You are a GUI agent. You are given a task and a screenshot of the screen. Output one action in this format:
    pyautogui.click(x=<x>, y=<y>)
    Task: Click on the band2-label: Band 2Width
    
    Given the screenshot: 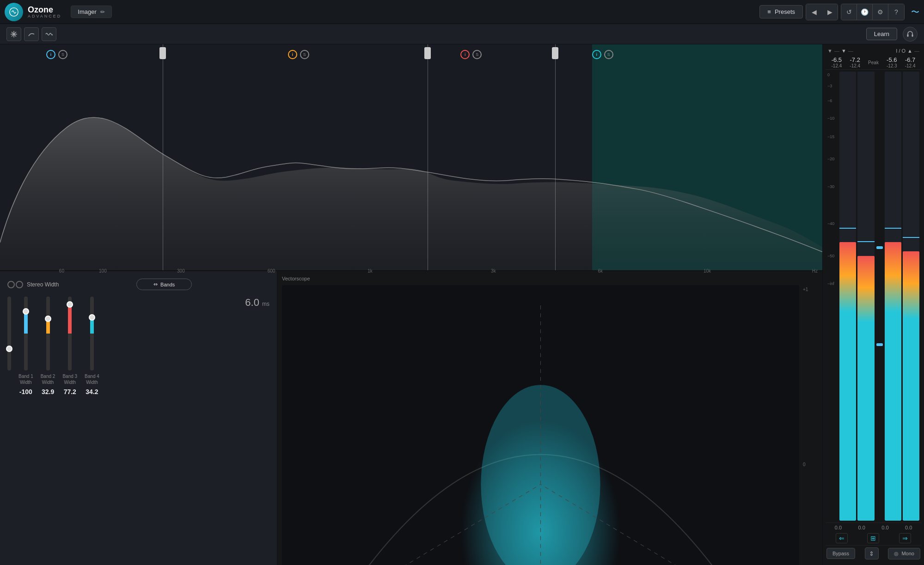 What is the action you would take?
    pyautogui.click(x=48, y=379)
    